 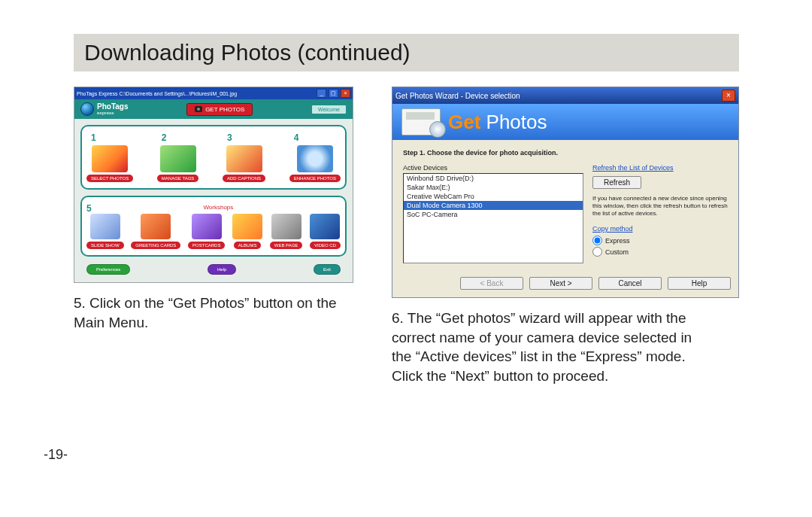 What do you see at coordinates (214, 269) in the screenshot?
I see `bottom-buttons: Preferences Help Exit` at bounding box center [214, 269].